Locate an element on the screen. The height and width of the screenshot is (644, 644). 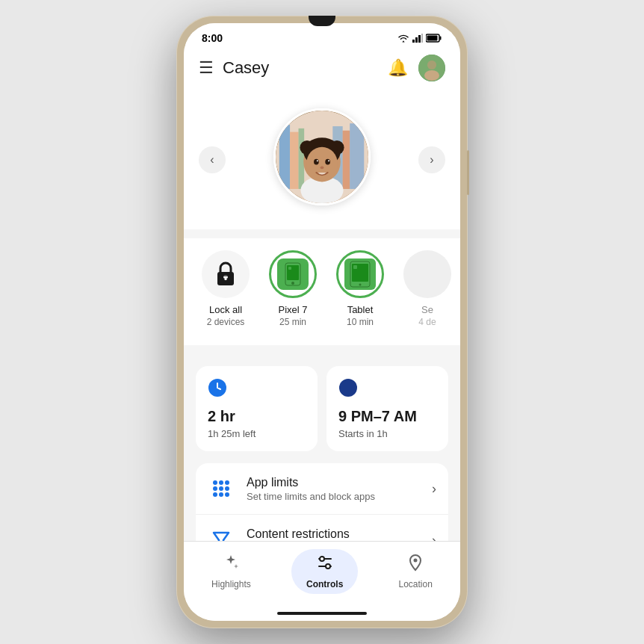
location-label: Location is located at coordinates (415, 584).